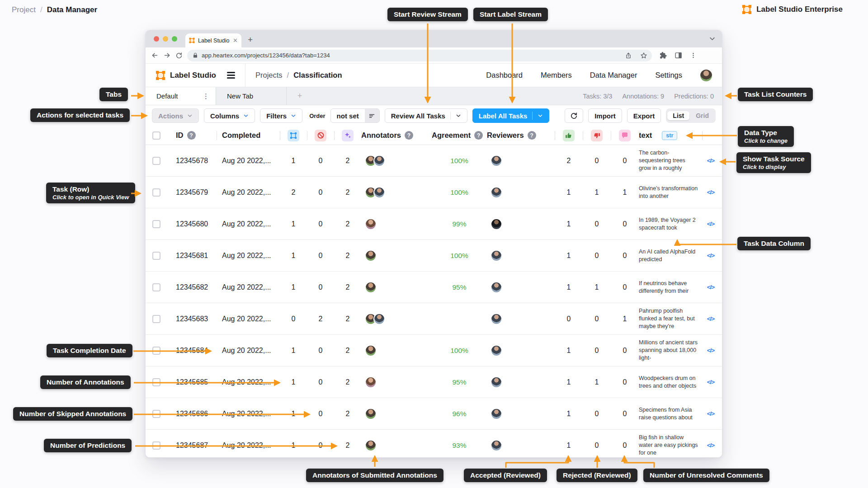 This screenshot has width=868, height=488. What do you see at coordinates (381, 136) in the screenshot?
I see `column-annotators: Annotators` at bounding box center [381, 136].